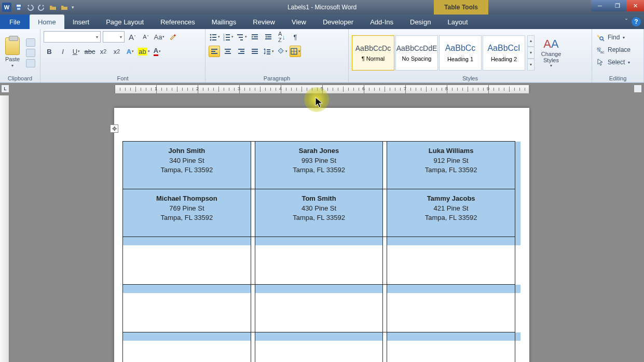 The height and width of the screenshot is (362, 644). What do you see at coordinates (31, 63) in the screenshot?
I see `format-painter-icon` at bounding box center [31, 63].